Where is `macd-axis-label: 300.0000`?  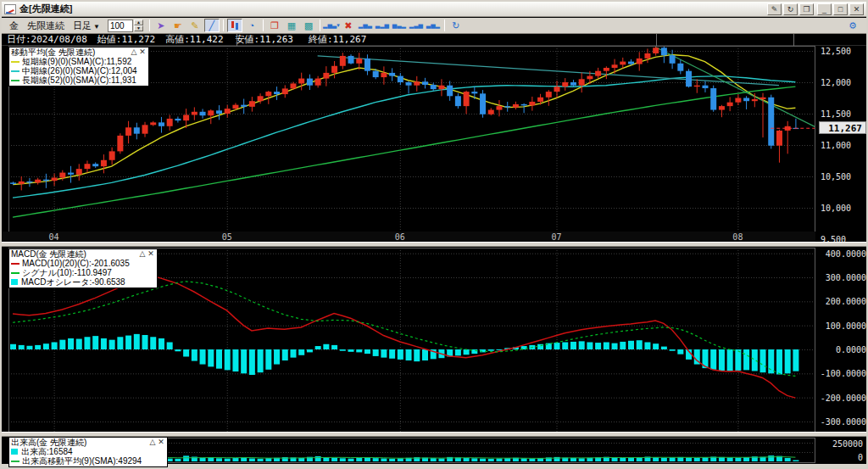 macd-axis-label: 300.0000 is located at coordinates (842, 278).